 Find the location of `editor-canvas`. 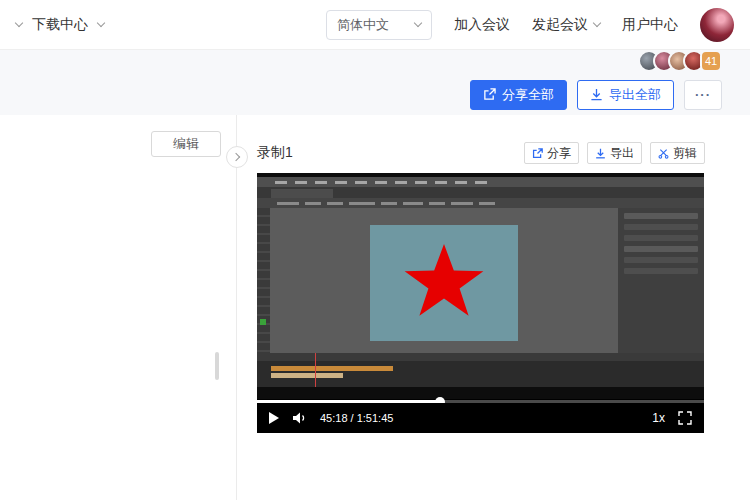

editor-canvas is located at coordinates (444, 280).